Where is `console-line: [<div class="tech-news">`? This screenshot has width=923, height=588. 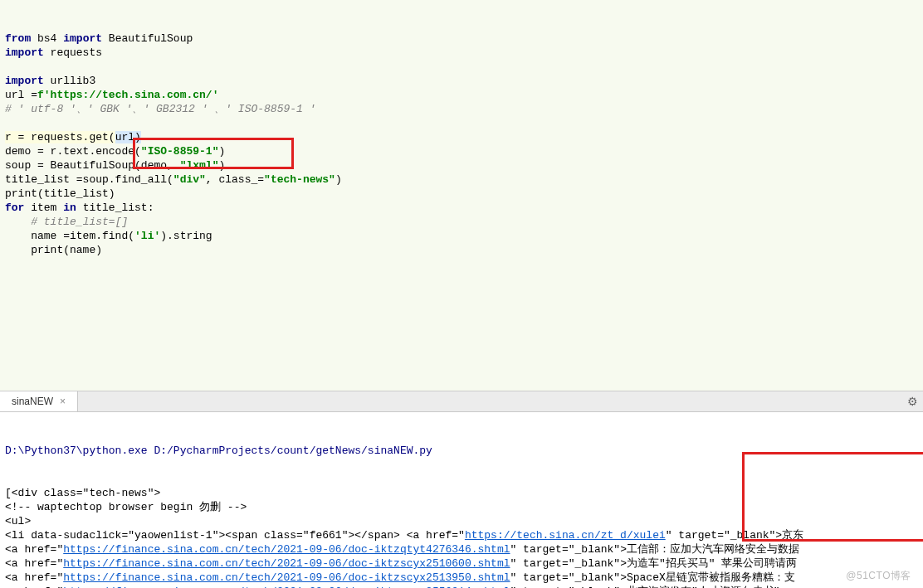
console-line: [<div class="tech-news"> is located at coordinates (461, 493).